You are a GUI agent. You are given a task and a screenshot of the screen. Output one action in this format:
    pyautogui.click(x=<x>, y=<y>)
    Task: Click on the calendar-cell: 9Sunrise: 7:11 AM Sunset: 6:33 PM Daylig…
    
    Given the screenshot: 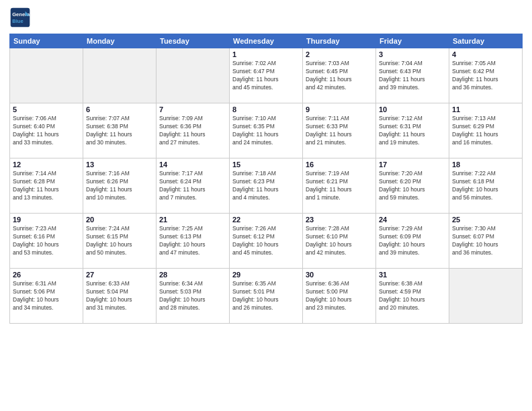 What is the action you would take?
    pyautogui.click(x=340, y=131)
    